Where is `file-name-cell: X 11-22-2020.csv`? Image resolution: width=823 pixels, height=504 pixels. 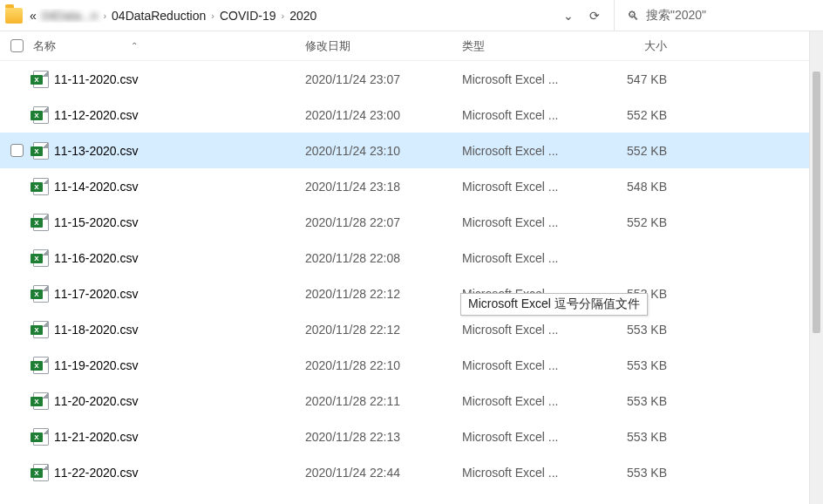
file-name-cell: X 11-22-2020.csv is located at coordinates (169, 473).